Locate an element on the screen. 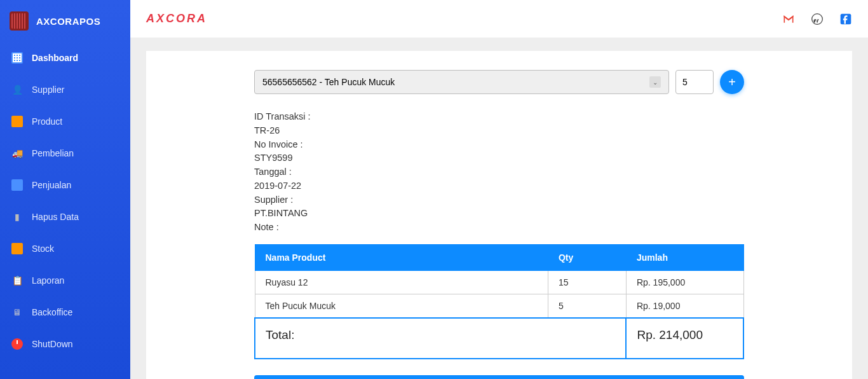 The height and width of the screenshot is (379, 868). chevron-down-icon: ⌄ is located at coordinates (655, 82).